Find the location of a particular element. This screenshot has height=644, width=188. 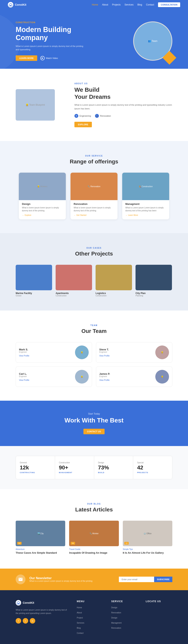

footer-menu-project: Project is located at coordinates (90, 618).